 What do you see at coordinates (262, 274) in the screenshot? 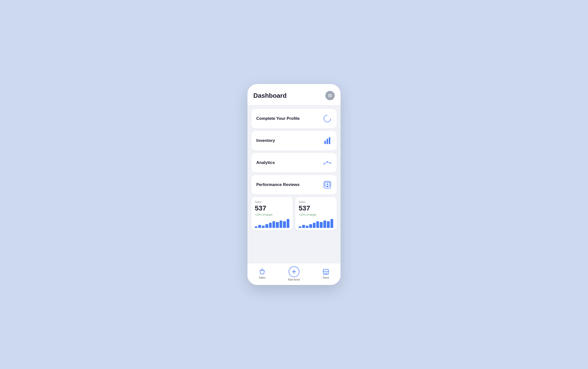
I see `nav-item-sales: Sales` at bounding box center [262, 274].